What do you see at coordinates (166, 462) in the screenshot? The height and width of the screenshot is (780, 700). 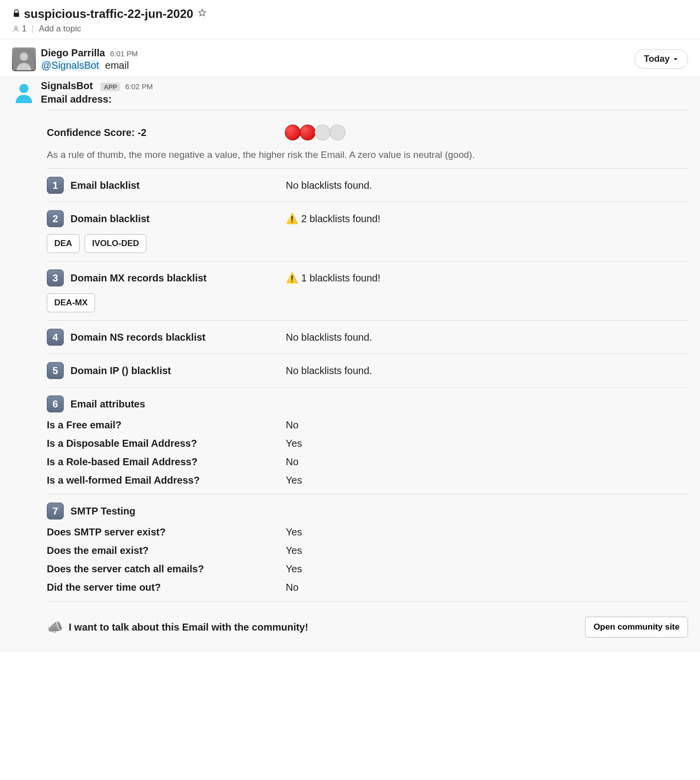 I see `attr-key: Is a Role-based Email Address?` at bounding box center [166, 462].